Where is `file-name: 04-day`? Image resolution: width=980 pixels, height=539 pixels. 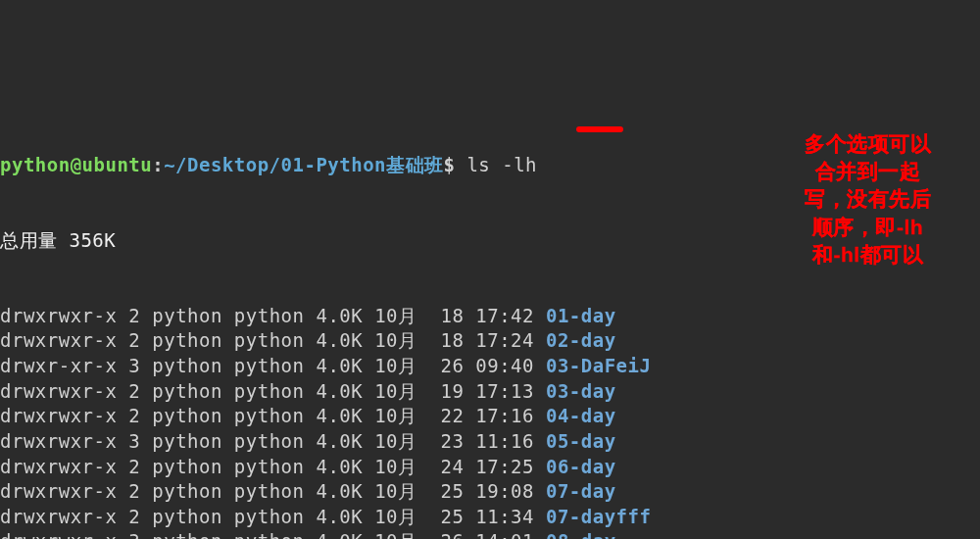 file-name: 04-day is located at coordinates (581, 416).